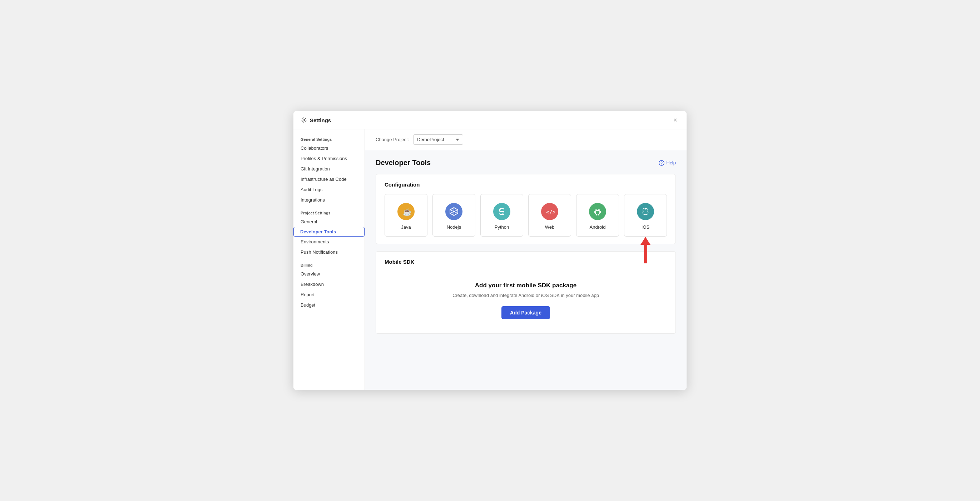  What do you see at coordinates (598, 227) in the screenshot?
I see `android-label: Android` at bounding box center [598, 227].